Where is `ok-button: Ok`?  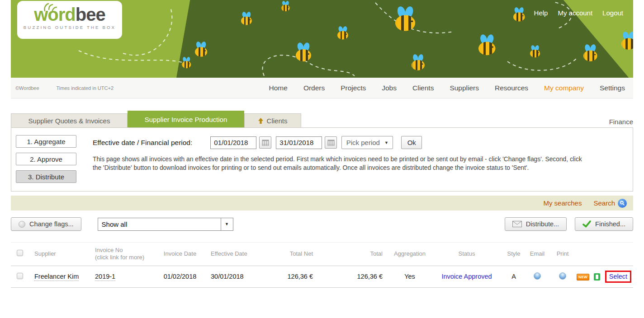 ok-button: Ok is located at coordinates (412, 143).